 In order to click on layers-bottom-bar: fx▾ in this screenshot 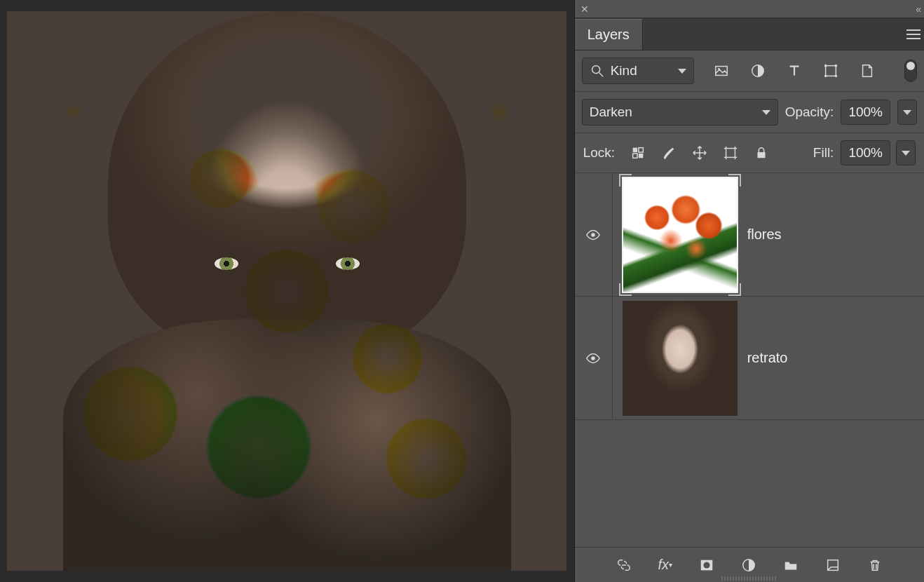, I will do `click(749, 564)`.